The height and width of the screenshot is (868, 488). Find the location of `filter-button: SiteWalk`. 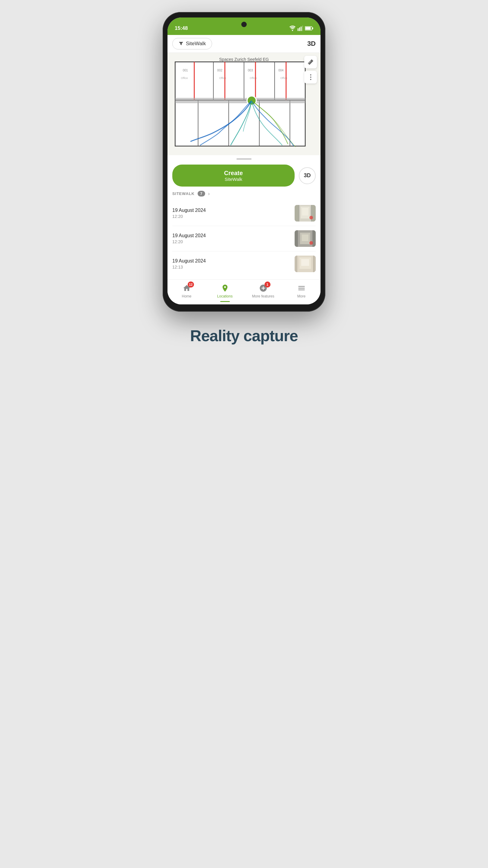

filter-button: SiteWalk is located at coordinates (192, 44).